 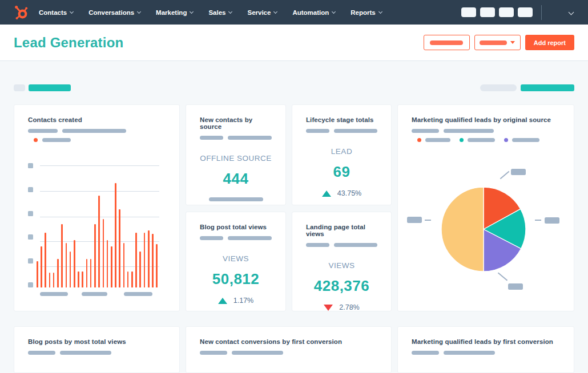 I want to click on y-axis-tick-placeholders, so click(x=31, y=225).